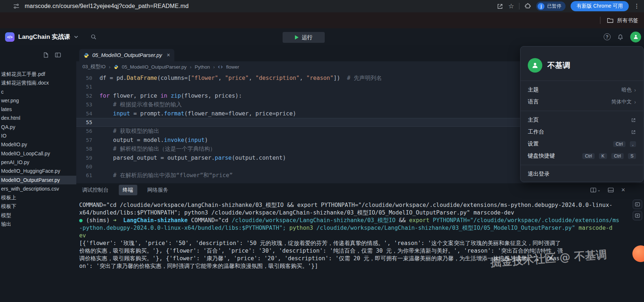  I want to click on file-item: ers_with_descriptions.csv, so click(38, 189).